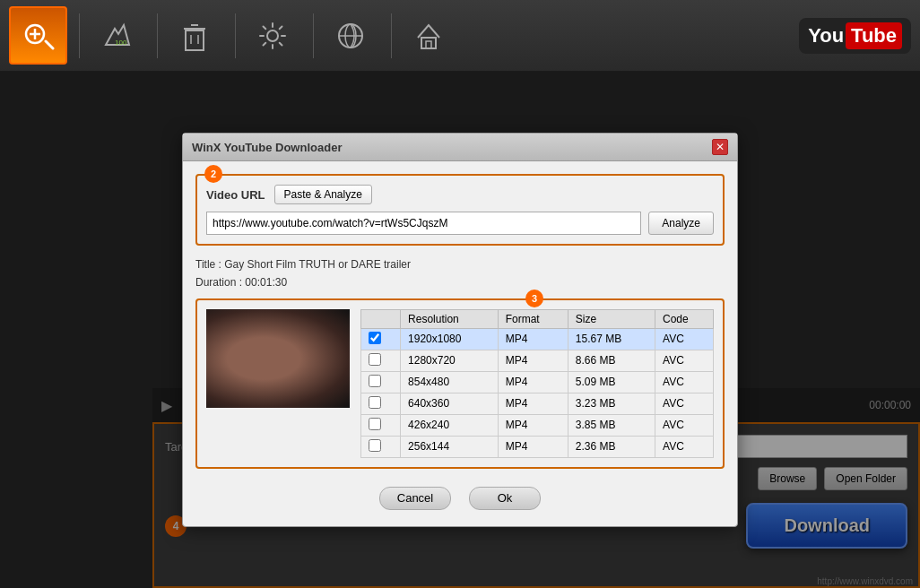  What do you see at coordinates (460, 265) in the screenshot?
I see `video-title: Title : Gay Short Film TRUTH or DARE tra…` at bounding box center [460, 265].